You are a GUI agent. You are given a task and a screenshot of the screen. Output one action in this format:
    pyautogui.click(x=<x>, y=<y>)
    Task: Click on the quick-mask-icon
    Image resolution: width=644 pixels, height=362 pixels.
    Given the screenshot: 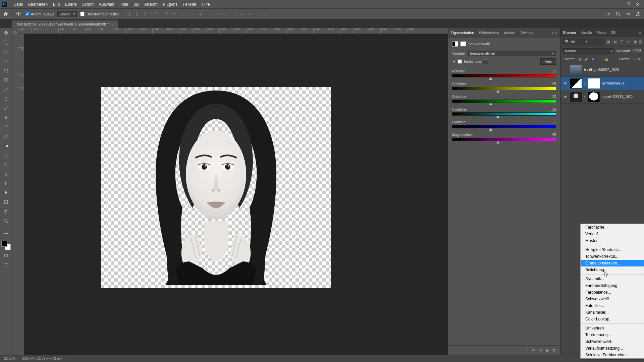 What is the action you would take?
    pyautogui.click(x=6, y=255)
    